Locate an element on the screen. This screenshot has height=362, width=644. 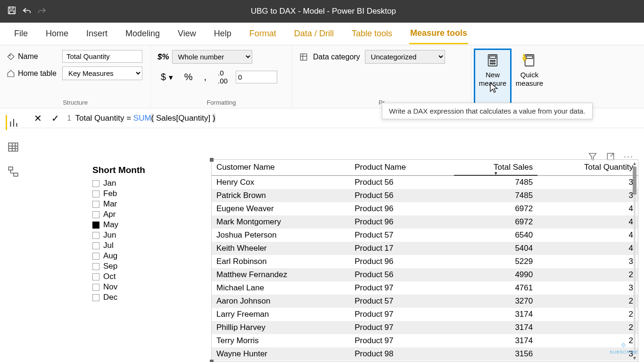
scroll-thumb is located at coordinates (635, 181).